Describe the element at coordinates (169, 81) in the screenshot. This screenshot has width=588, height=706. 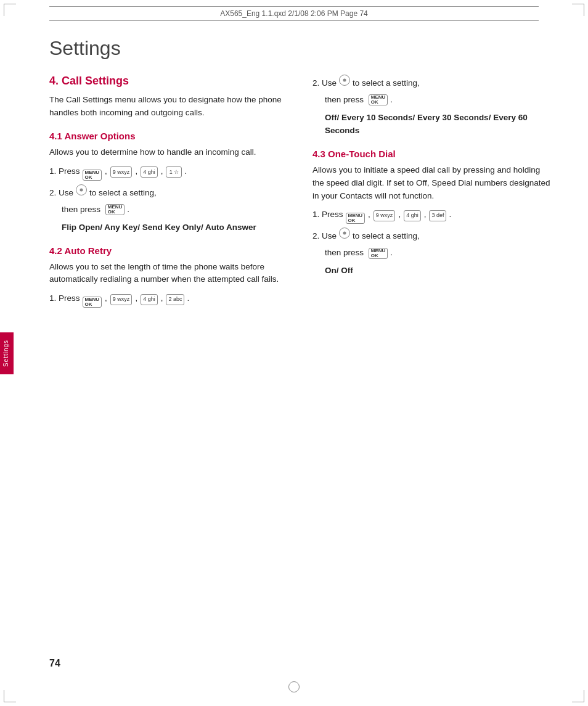
I see `section-heading-4: 4. Call Settings` at that location.